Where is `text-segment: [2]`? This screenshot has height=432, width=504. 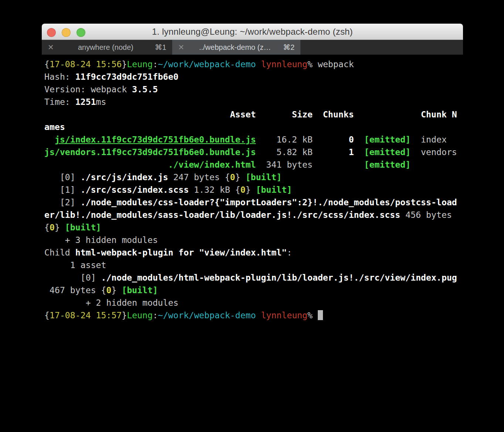
text-segment: [2] is located at coordinates (62, 202).